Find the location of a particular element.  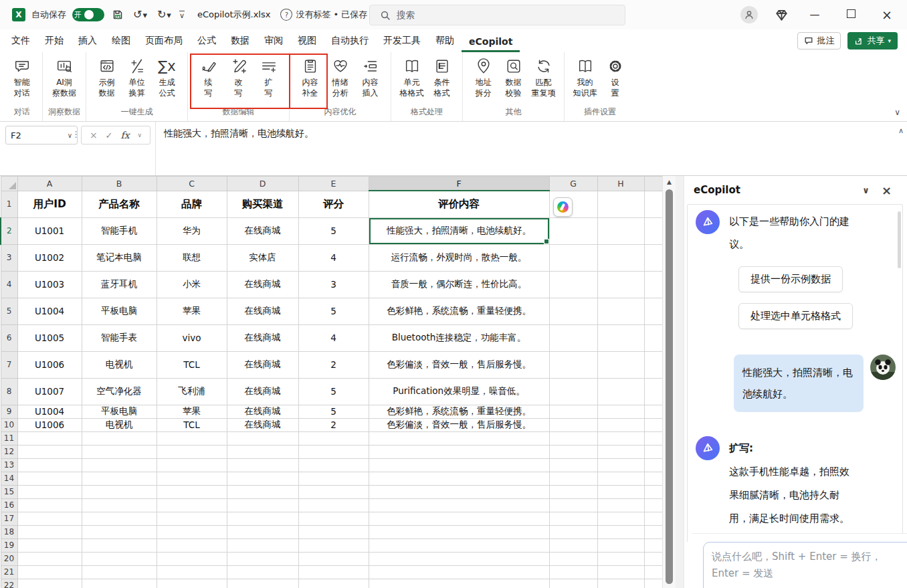

cell: U1002 is located at coordinates (49, 258).